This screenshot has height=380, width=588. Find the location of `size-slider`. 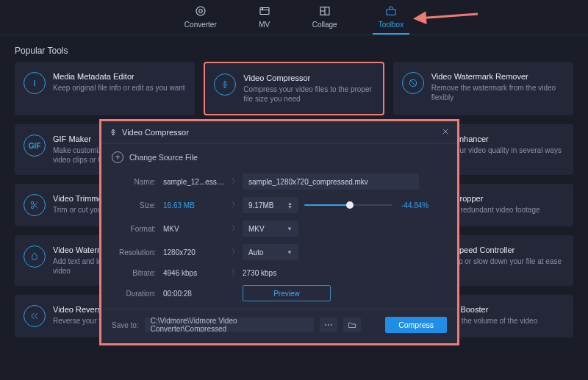

size-slider is located at coordinates (348, 205).